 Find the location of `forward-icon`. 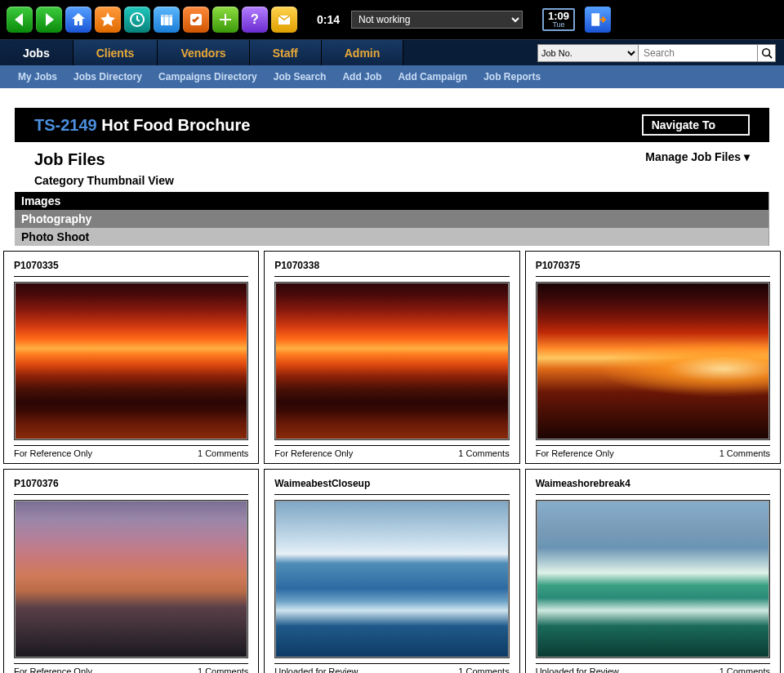

forward-icon is located at coordinates (49, 20).